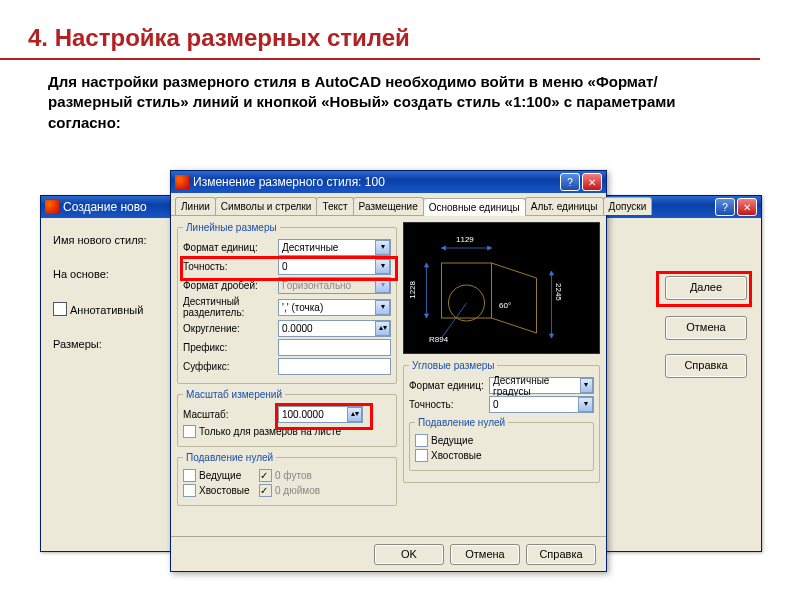 This screenshot has height=600, width=800. What do you see at coordinates (462, 422) in the screenshot?
I see `legend-ang-suppress: Подавление нулей` at bounding box center [462, 422].